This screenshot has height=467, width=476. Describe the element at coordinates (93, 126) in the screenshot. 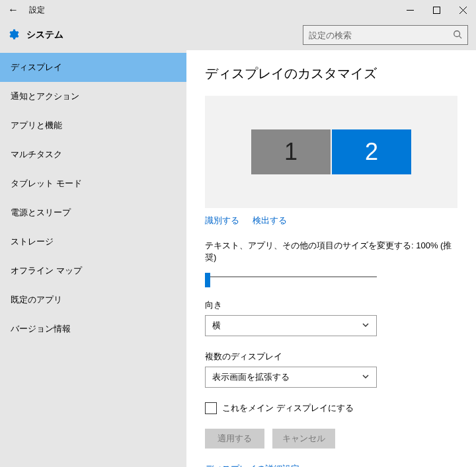

I see `sidebar-item-apps: アプリと機能` at that location.